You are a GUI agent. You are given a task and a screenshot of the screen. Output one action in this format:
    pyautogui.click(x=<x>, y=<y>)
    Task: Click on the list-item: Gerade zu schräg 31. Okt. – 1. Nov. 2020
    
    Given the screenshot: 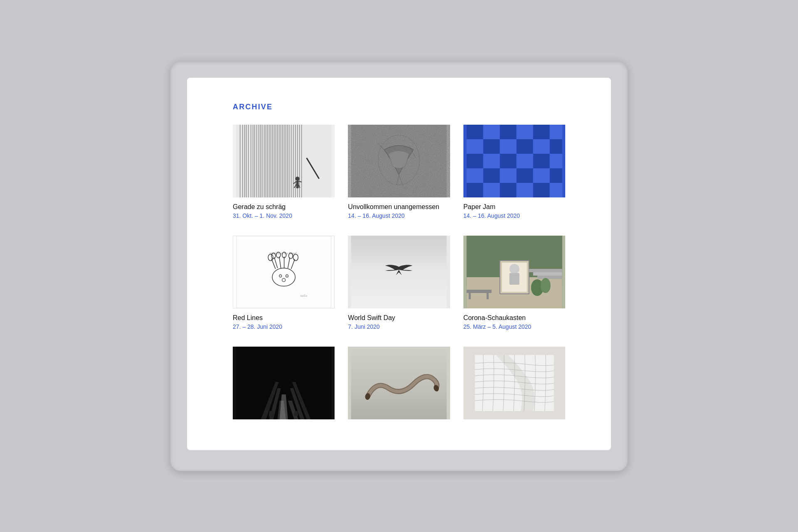 What is the action you would take?
    pyautogui.click(x=283, y=172)
    